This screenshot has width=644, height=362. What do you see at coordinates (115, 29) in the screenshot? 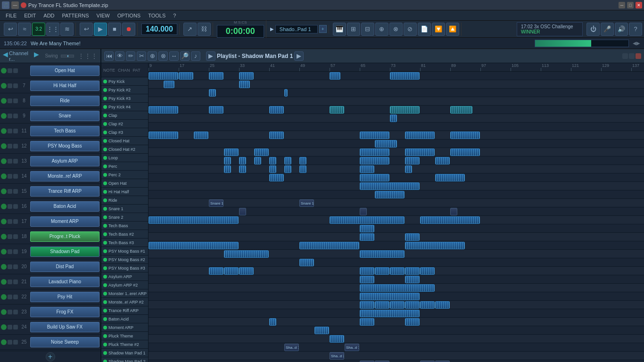
I see `stop-button: ■` at bounding box center [115, 29].